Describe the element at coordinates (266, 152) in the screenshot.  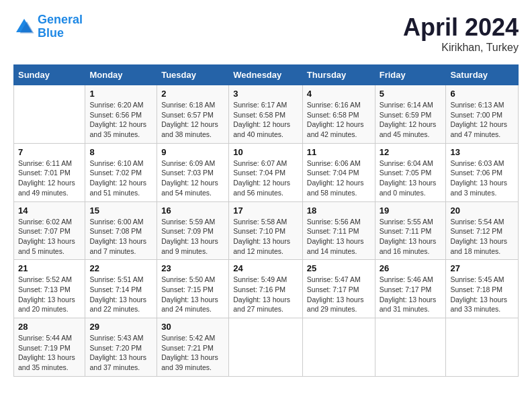
I see `day-number: 10` at that location.